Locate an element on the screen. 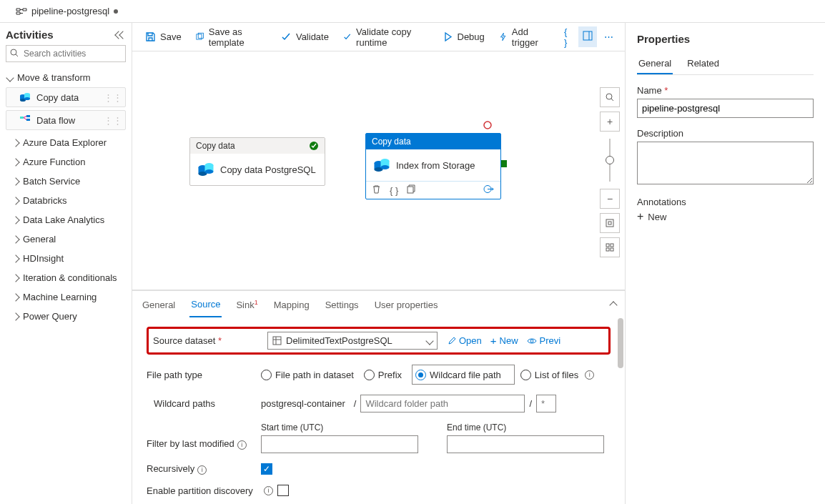 The image size is (825, 504). activity-label: Data flow is located at coordinates (56, 120).